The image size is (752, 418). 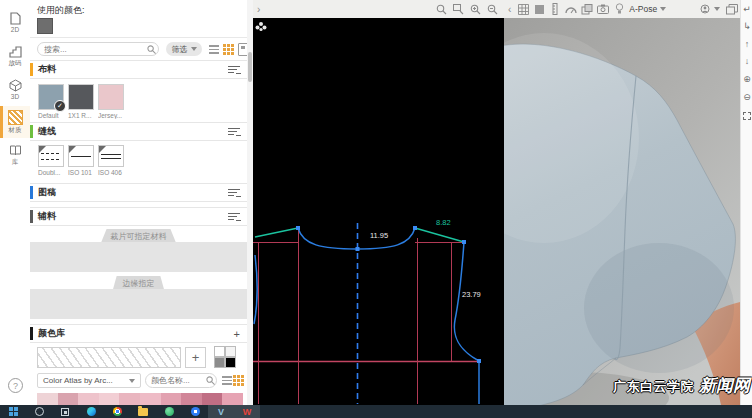 What do you see at coordinates (747, 116) in the screenshot?
I see `fullscreen-icon` at bounding box center [747, 116].